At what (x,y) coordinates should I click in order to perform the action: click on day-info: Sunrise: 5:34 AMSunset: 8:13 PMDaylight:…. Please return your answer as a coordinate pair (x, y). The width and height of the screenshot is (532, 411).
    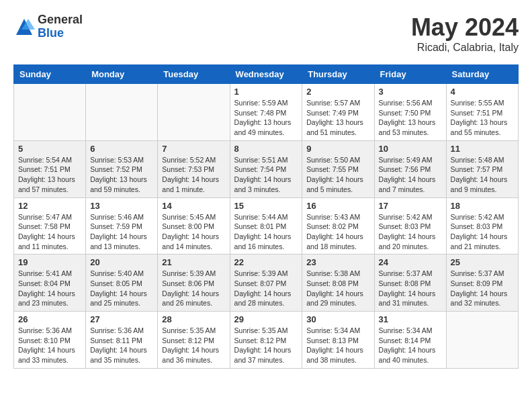
    Looking at the image, I should click on (338, 345).